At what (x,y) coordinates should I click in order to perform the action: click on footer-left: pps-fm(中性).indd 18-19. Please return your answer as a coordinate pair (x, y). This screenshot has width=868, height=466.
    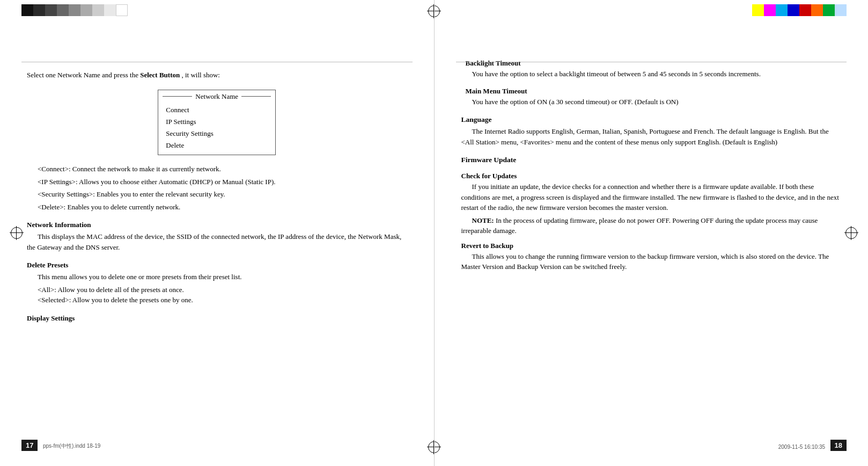
    Looking at the image, I should click on (72, 446).